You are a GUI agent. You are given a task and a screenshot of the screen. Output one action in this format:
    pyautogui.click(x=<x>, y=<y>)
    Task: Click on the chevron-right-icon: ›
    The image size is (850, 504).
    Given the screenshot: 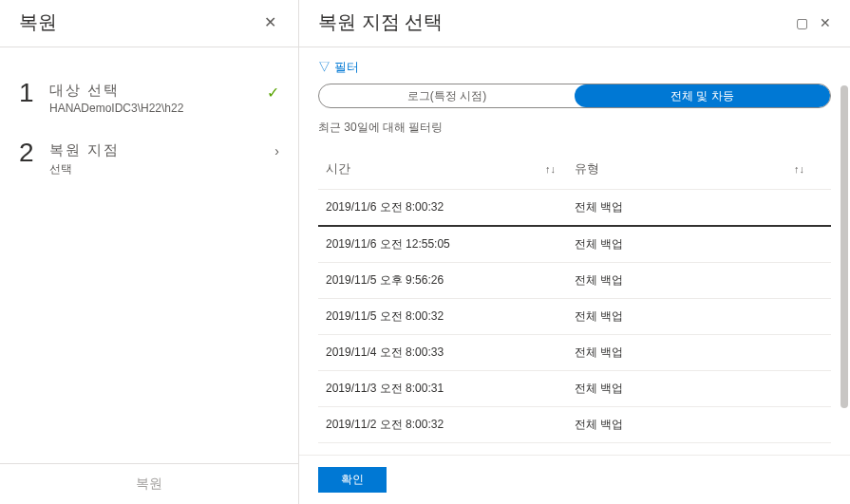 What is the action you would take?
    pyautogui.click(x=277, y=148)
    